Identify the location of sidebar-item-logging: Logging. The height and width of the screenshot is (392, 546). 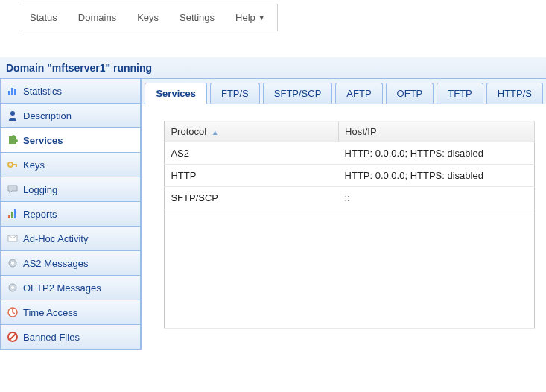
(70, 189).